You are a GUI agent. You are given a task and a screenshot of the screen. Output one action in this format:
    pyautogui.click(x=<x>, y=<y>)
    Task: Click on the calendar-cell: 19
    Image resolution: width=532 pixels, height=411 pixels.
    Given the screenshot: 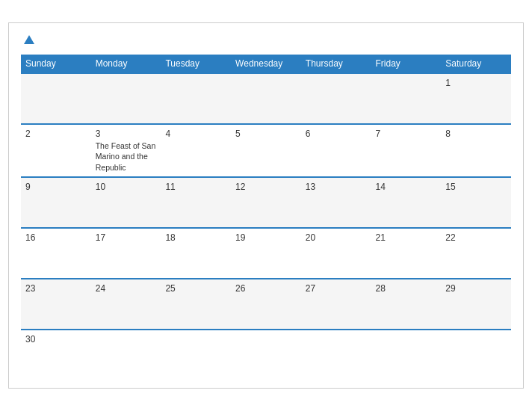 What is the action you would take?
    pyautogui.click(x=266, y=253)
    